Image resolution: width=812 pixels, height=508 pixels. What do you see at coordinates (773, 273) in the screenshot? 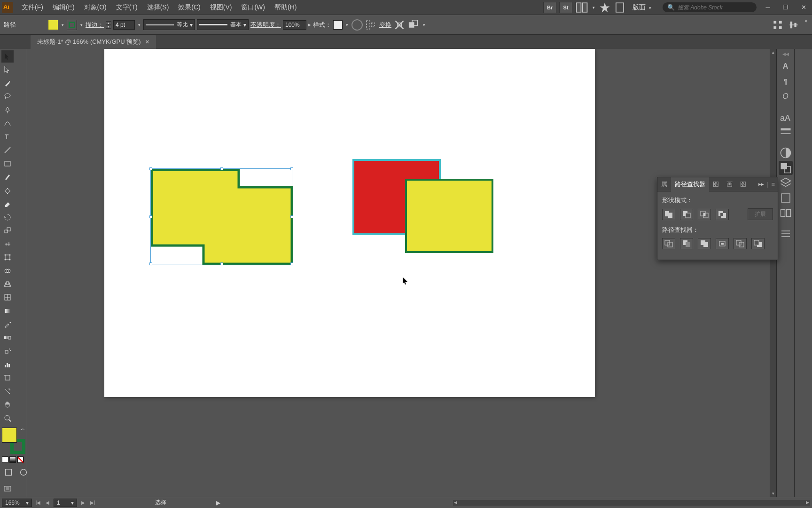
I see `vertical-scrollbar: ▴ ▾` at bounding box center [773, 273].